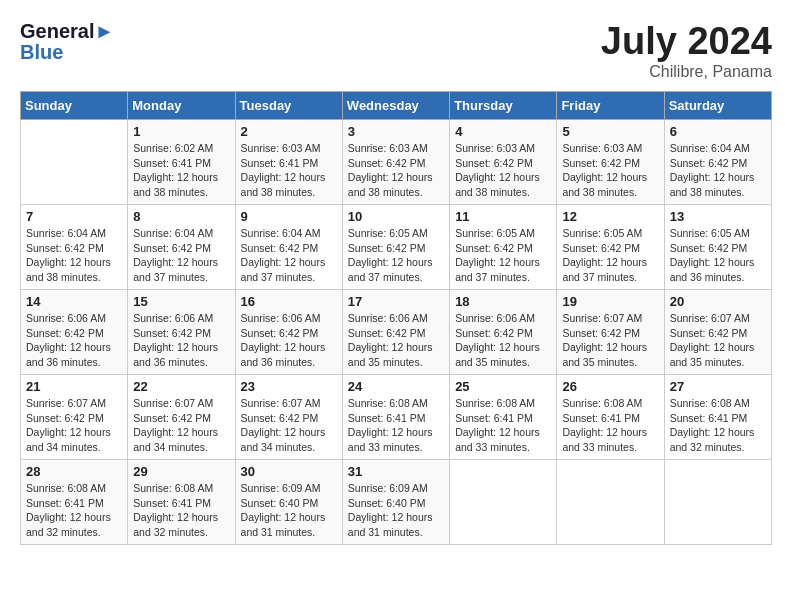 Image resolution: width=792 pixels, height=612 pixels. I want to click on calendar-cell: 13Sunrise: 6:05 AMSunset: 6:42 PMDayligh…, so click(718, 248).